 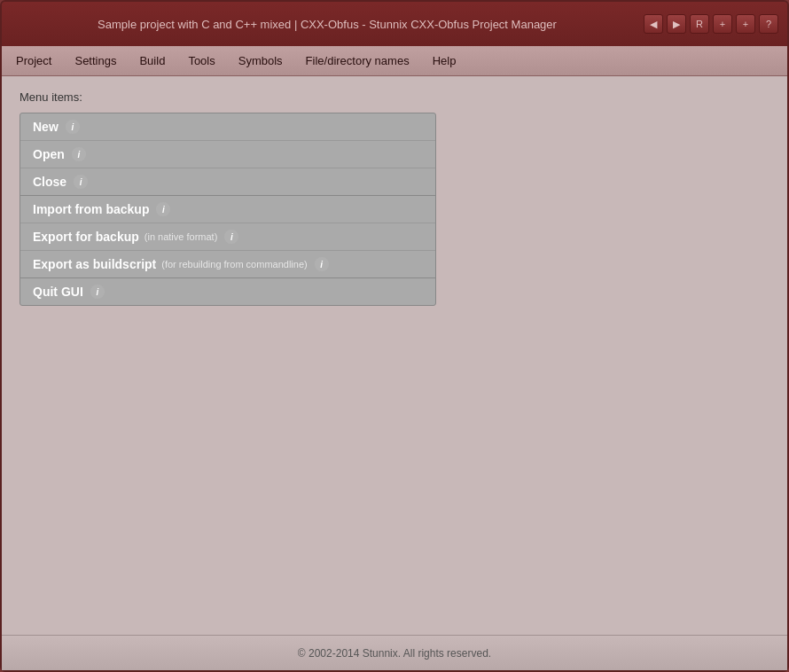 What do you see at coordinates (46, 127) in the screenshot?
I see `menu-row-label: New` at bounding box center [46, 127].